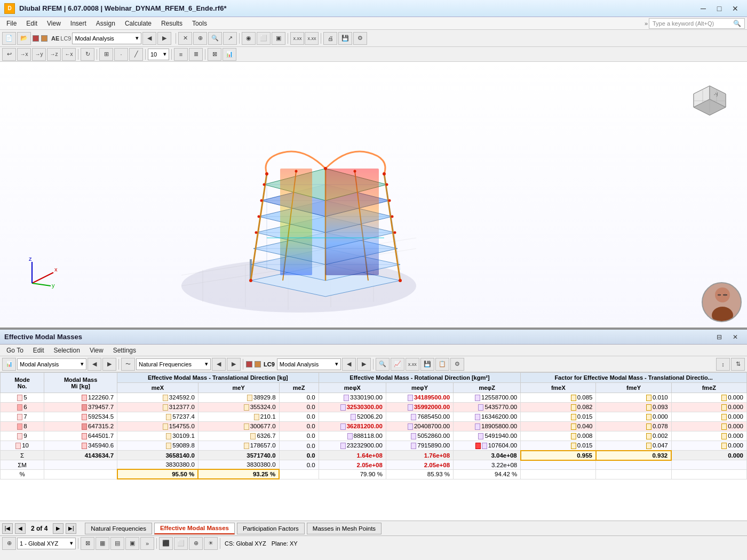 This screenshot has width=747, height=560. Describe the element at coordinates (735, 9) in the screenshot. I see `close-button: ✕` at that location.